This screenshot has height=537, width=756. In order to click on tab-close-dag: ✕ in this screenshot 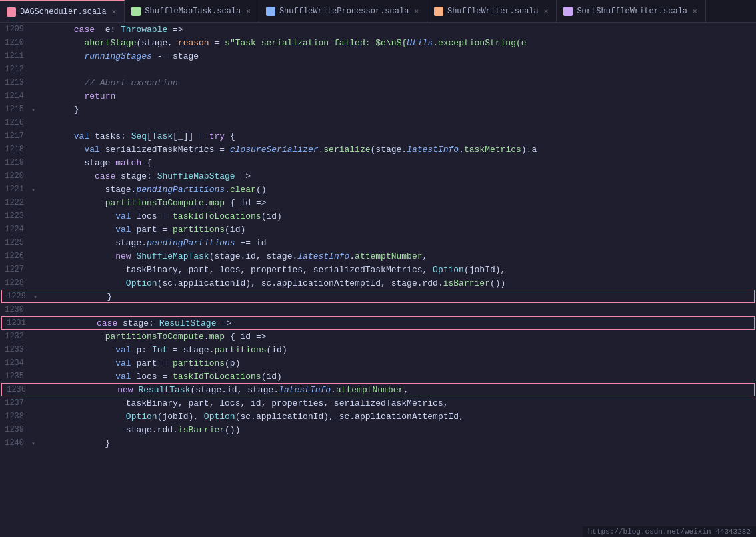, I will do `click(115, 12)`.